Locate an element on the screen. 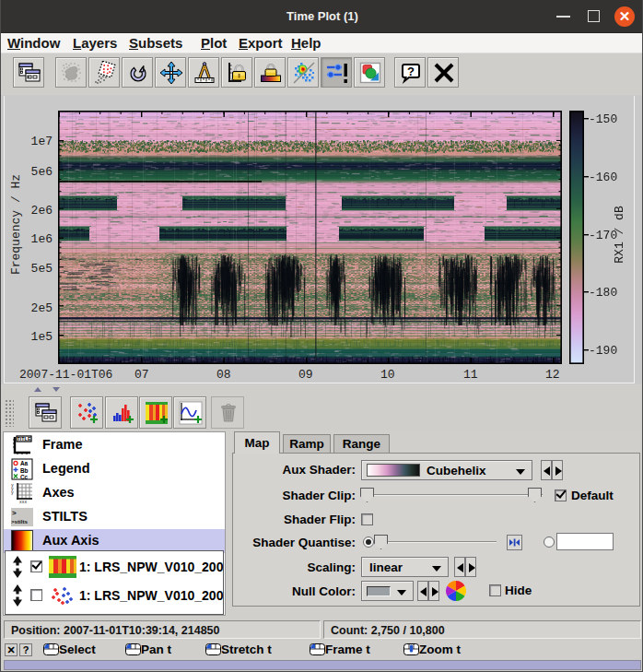  svg-text: Bb is located at coordinates (24, 470).